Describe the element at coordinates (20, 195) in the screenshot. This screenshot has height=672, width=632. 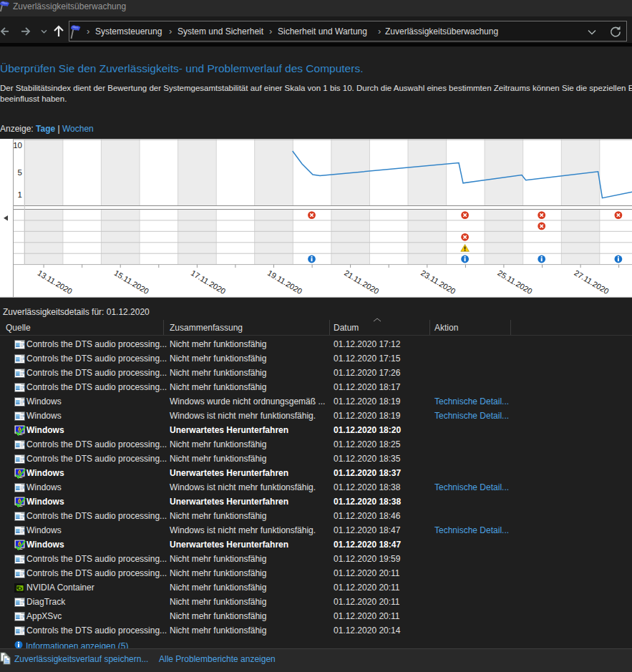
I see `svg-text: 1` at that location.